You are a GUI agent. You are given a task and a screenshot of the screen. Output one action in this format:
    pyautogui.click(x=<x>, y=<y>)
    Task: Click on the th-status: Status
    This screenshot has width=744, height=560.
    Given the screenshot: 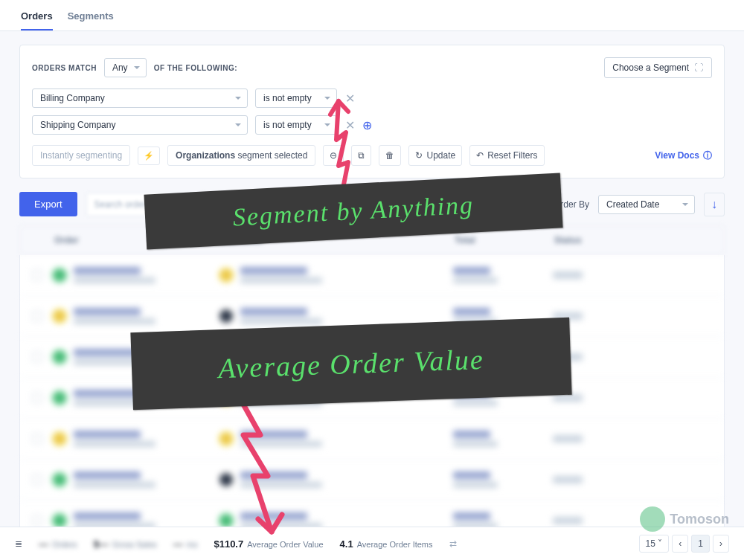 What is the action you would take?
    pyautogui.click(x=633, y=240)
    